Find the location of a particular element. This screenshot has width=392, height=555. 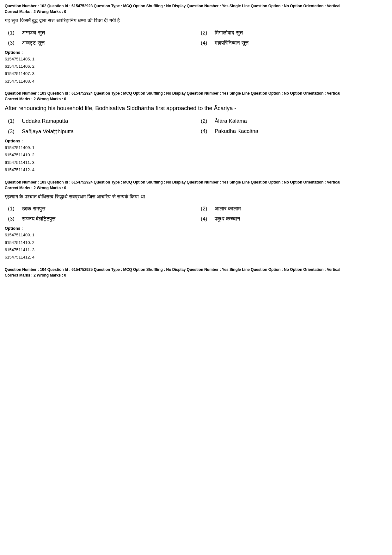

option-103hi-4-text: पकुध कच्चान is located at coordinates (228, 219).